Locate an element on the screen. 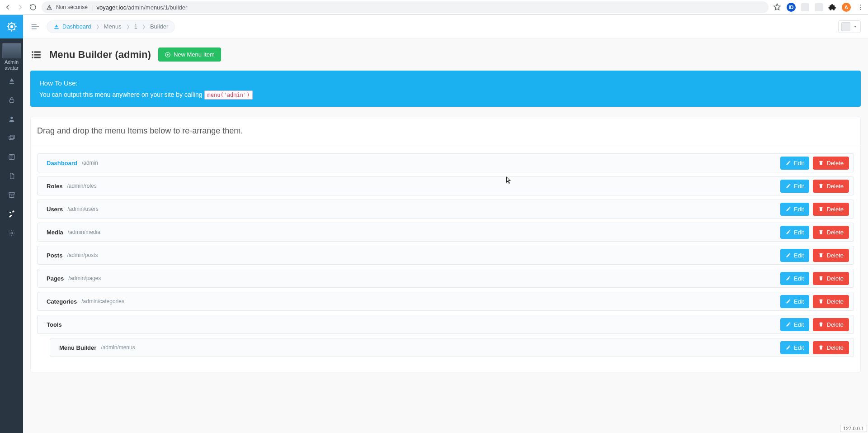 Image resolution: width=868 pixels, height=433 pixels. menu-item-url: /admin/users is located at coordinates (83, 209).